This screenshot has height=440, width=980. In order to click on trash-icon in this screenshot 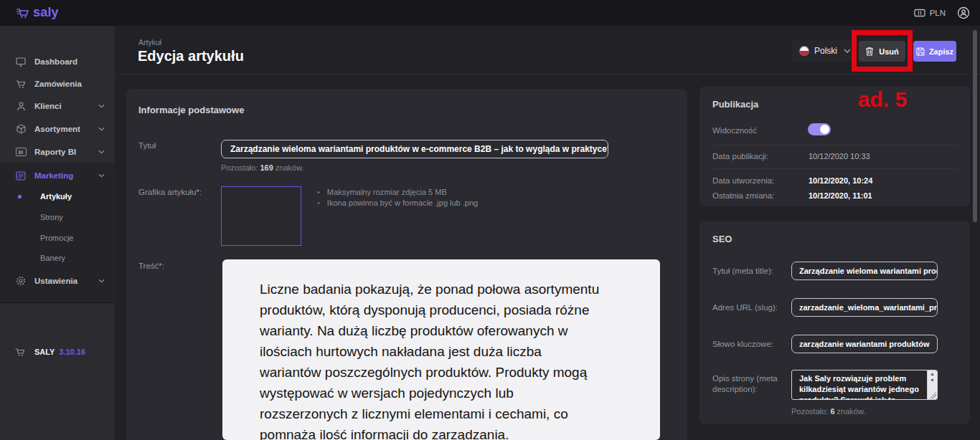, I will do `click(870, 52)`.